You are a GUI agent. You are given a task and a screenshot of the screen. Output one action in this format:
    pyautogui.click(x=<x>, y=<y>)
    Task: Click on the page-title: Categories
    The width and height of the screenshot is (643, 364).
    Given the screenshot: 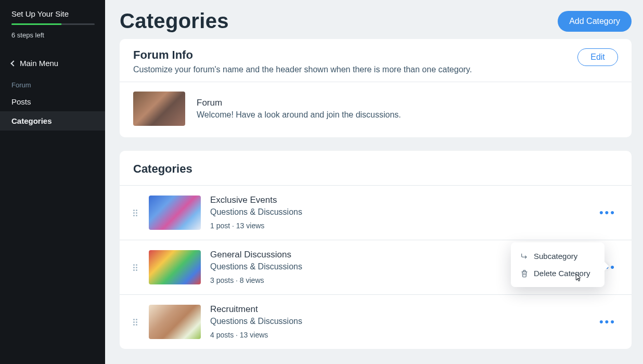 What is the action you would take?
    pyautogui.click(x=174, y=21)
    